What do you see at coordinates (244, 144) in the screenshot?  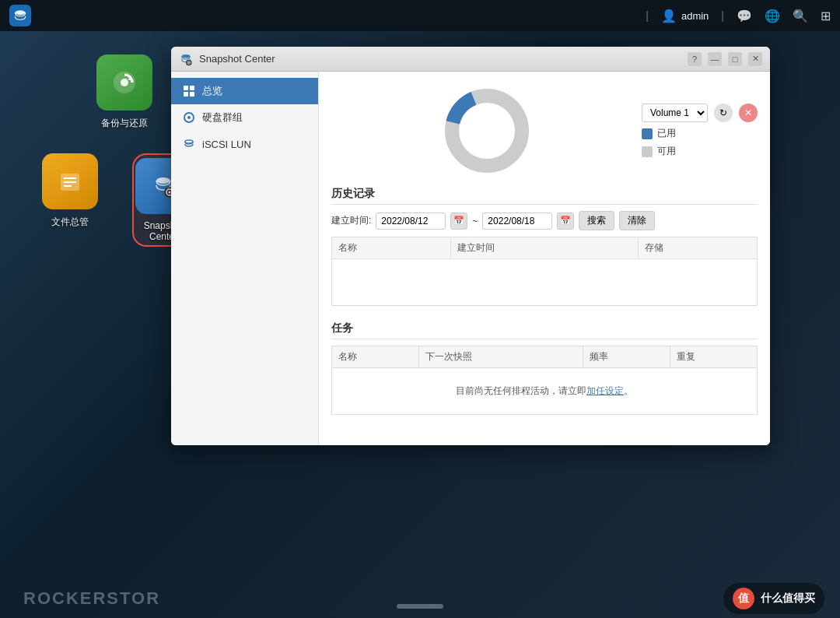 I see `sidebar-item-iscsi: iSCSI LUN` at bounding box center [244, 144].